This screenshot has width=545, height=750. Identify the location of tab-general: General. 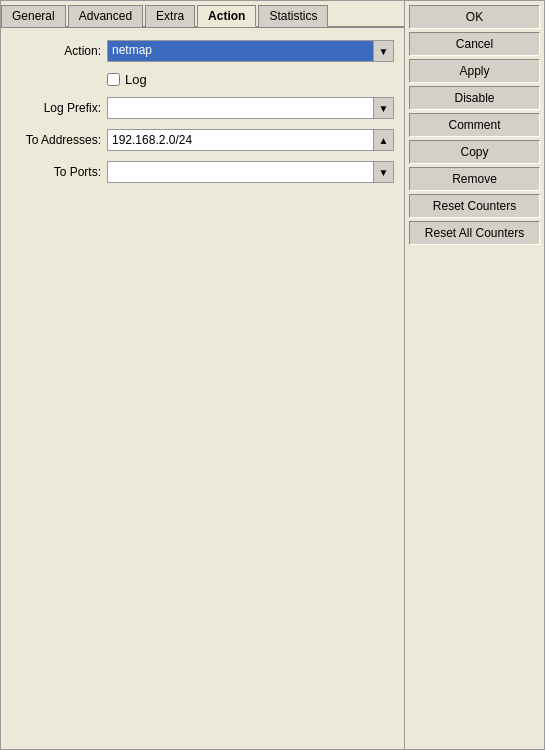
(34, 16).